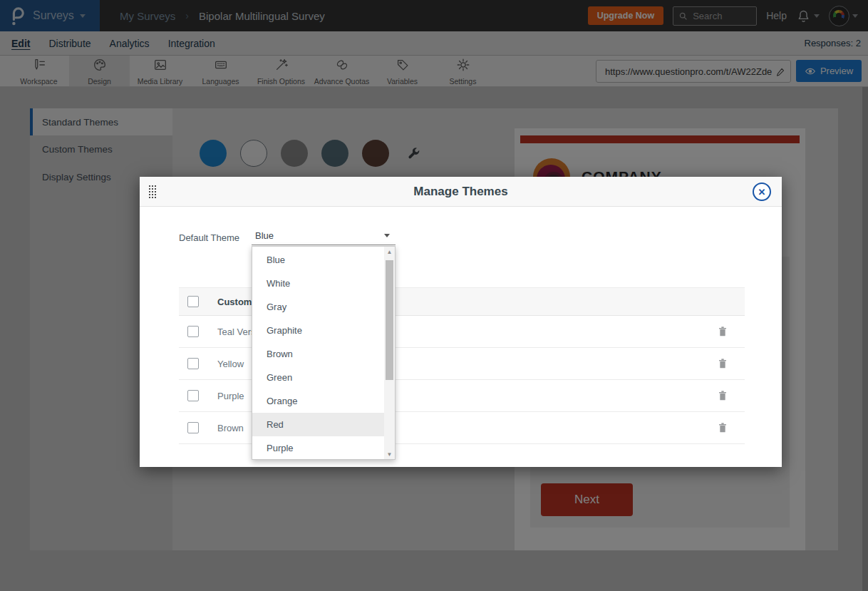 This screenshot has width=868, height=591. What do you see at coordinates (264, 235) in the screenshot?
I see `selected-theme-value: Blue` at bounding box center [264, 235].